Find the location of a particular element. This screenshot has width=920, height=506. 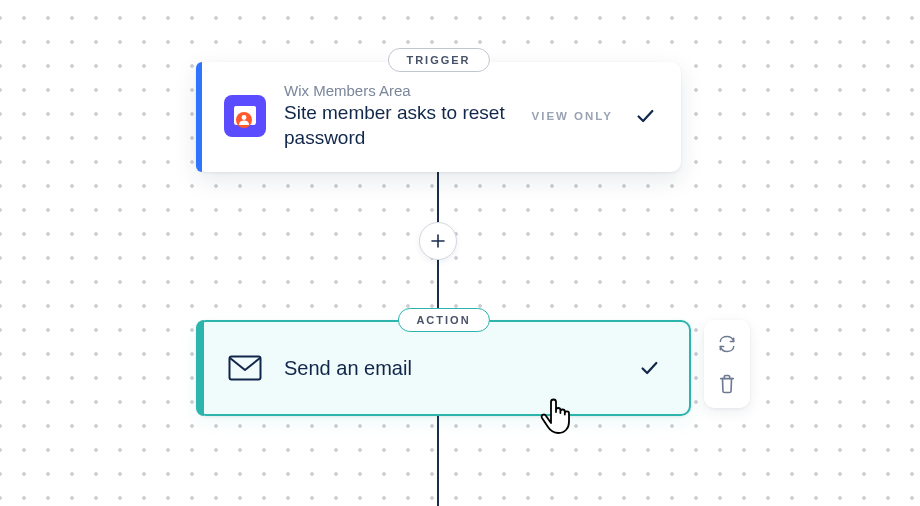

trigger-card: TRIGGER Wix Members Area Site member ask… is located at coordinates (438, 117).